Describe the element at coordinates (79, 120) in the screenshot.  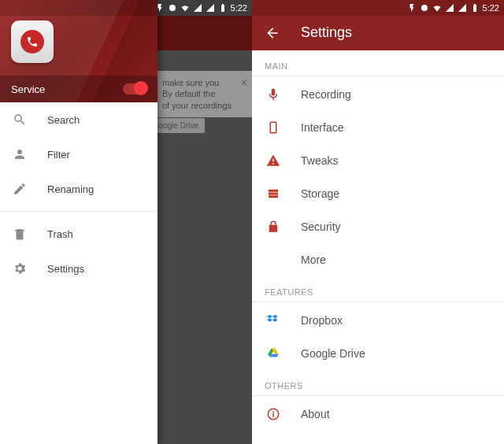
I see `drawer-item-search: Search` at that location.